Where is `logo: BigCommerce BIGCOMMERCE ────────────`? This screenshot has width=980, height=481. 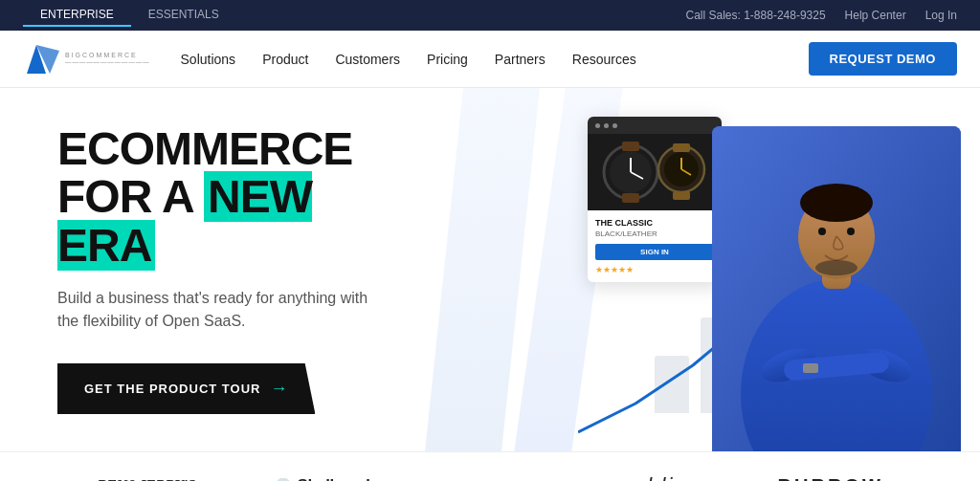
logo: BigCommerce BIGCOMMERCE ──────────── is located at coordinates (86, 59).